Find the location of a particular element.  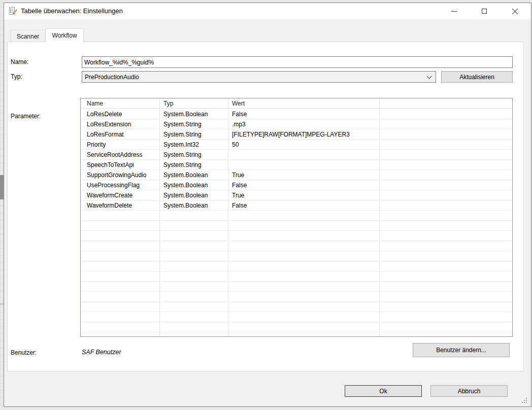

background-window-divider is located at coordinates (2, 304).